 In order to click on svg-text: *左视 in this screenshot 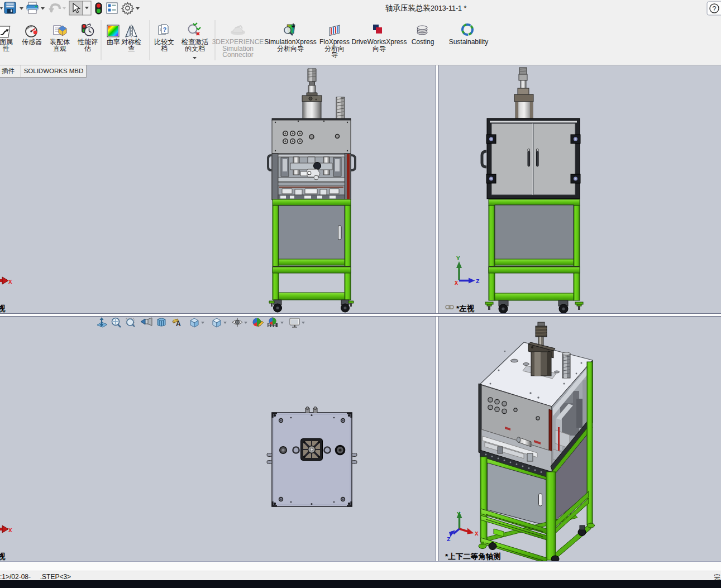, I will do `click(466, 308)`.